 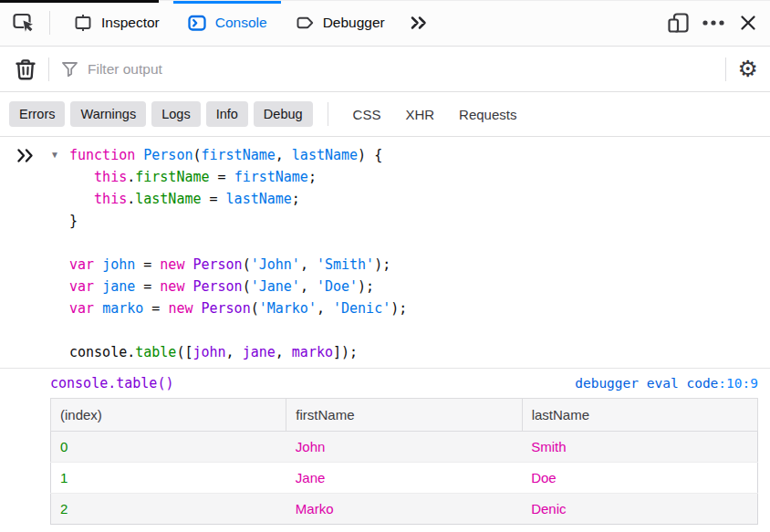 What do you see at coordinates (640, 509) in the screenshot?
I see `table-cell-value: Denic` at bounding box center [640, 509].